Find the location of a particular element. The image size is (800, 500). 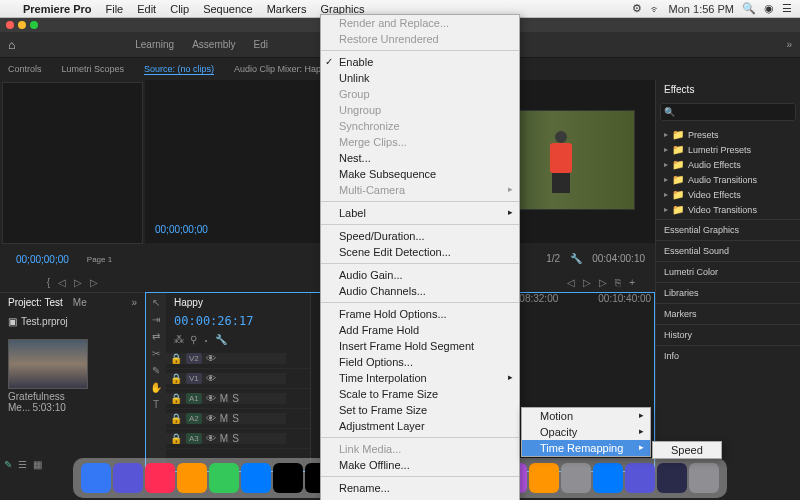

panel-section: Libraries is located at coordinates (728, 292).